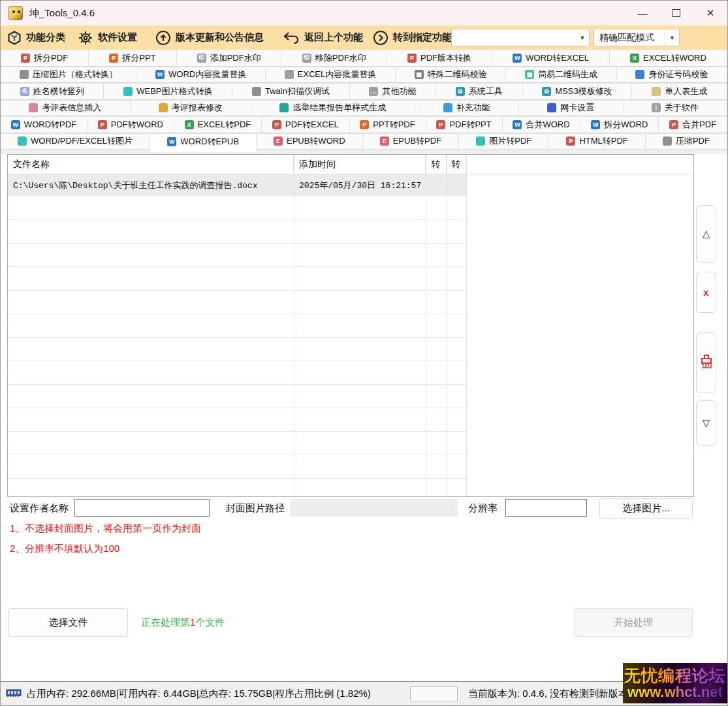  Describe the element at coordinates (218, 125) in the screenshot. I see `tab-EXCEL转PDF: XEXCEL转PDF` at that location.